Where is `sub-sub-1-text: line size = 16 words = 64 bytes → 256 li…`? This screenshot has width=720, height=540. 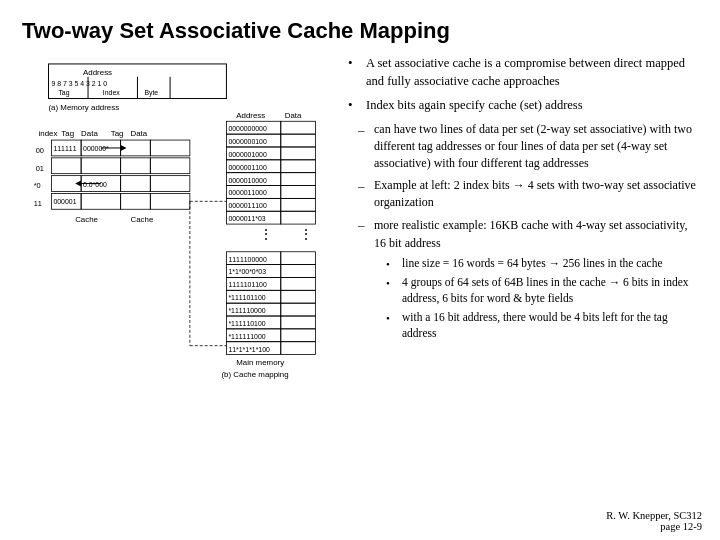
sub-sub-1-text: line size = 16 words = 64 bytes → 256 li… is located at coordinates (532, 264).